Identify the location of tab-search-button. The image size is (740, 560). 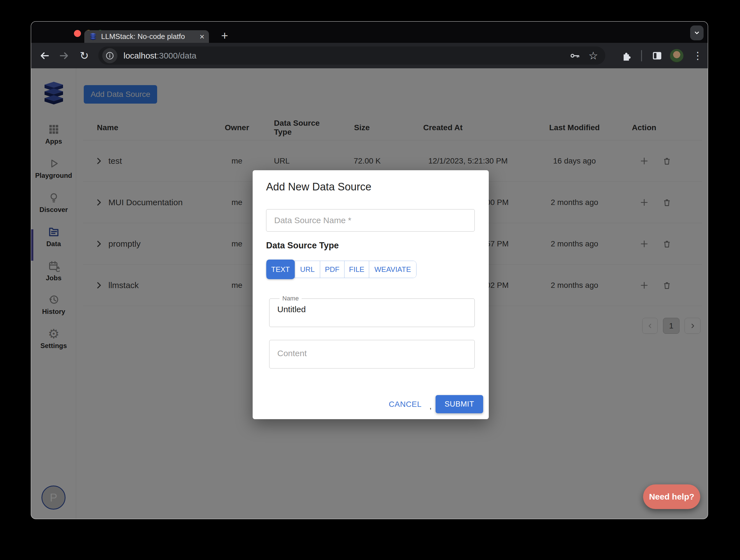
(697, 33).